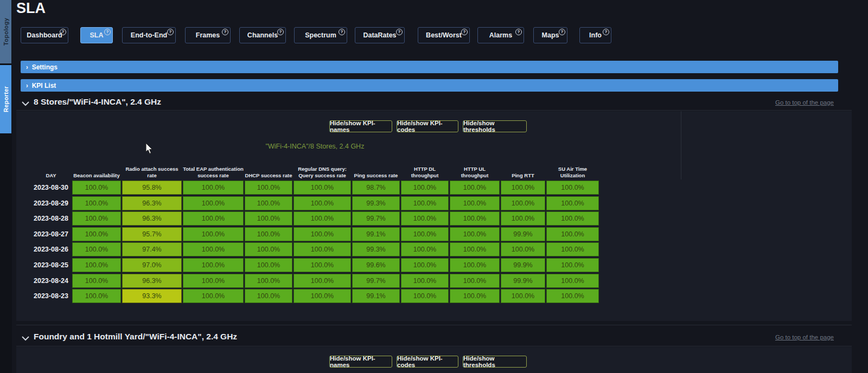 The image size is (868, 373). Describe the element at coordinates (501, 35) in the screenshot. I see `nav-tab-alarms: Alarms?` at that location.